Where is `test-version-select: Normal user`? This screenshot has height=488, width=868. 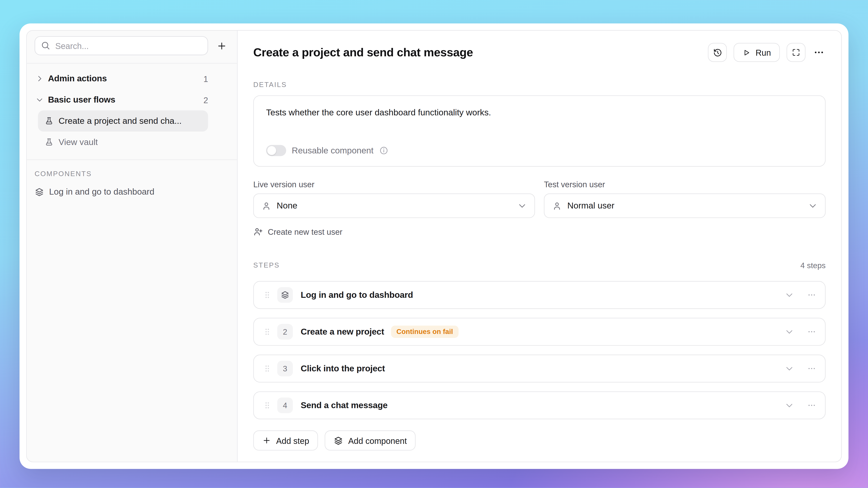
test-version-select: Normal user is located at coordinates (685, 206).